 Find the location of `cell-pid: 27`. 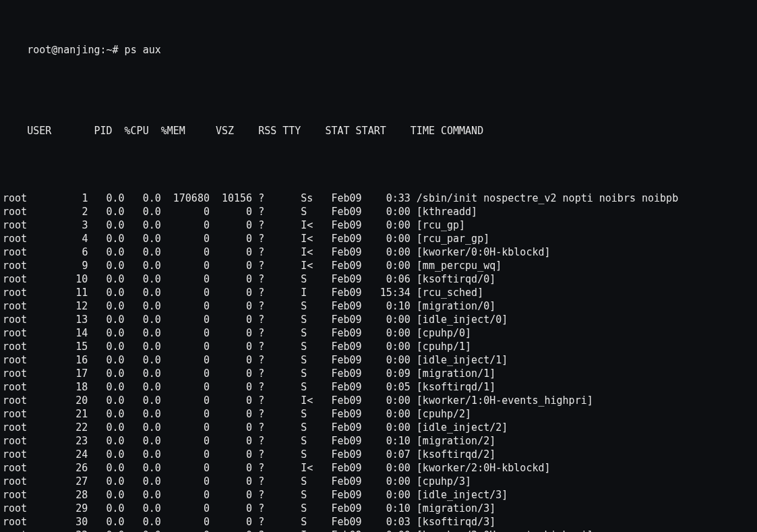

cell-pid: 27 is located at coordinates (73, 481).